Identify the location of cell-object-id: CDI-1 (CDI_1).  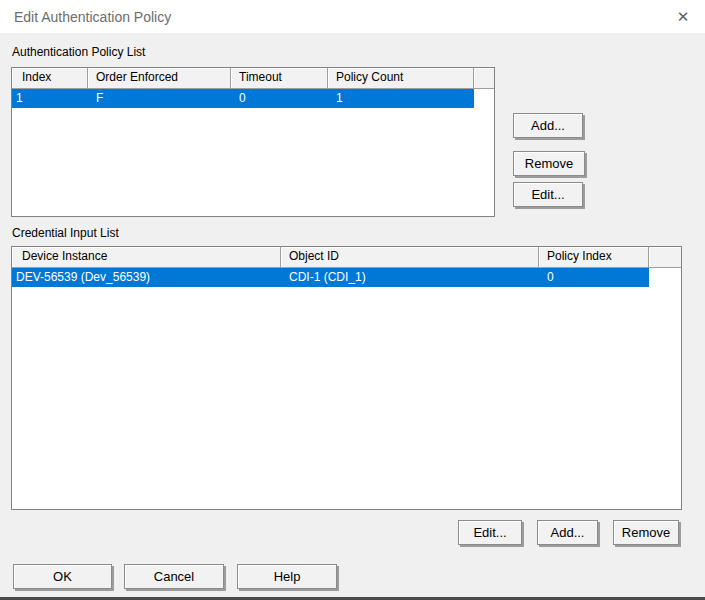
(410, 278).